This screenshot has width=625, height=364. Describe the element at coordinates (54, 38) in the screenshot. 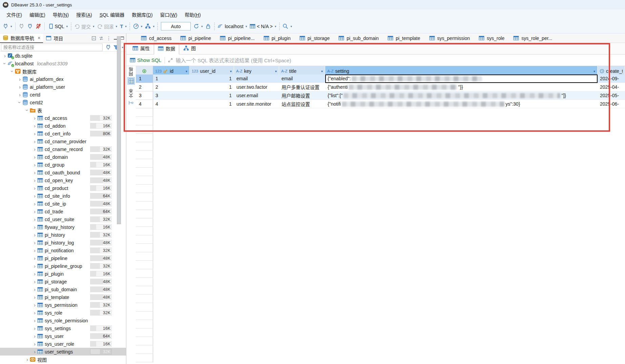

I see `tab-projects: 项目` at that location.